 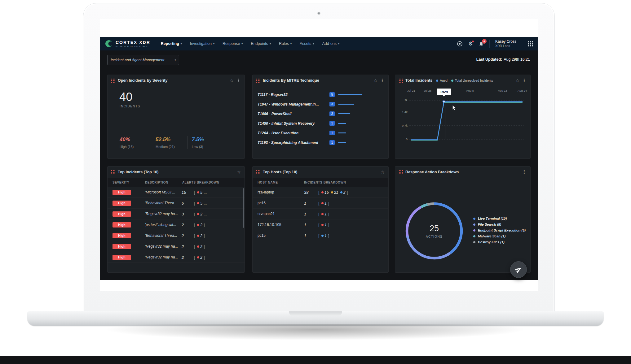 I want to click on paper-plane-icon, so click(x=518, y=270).